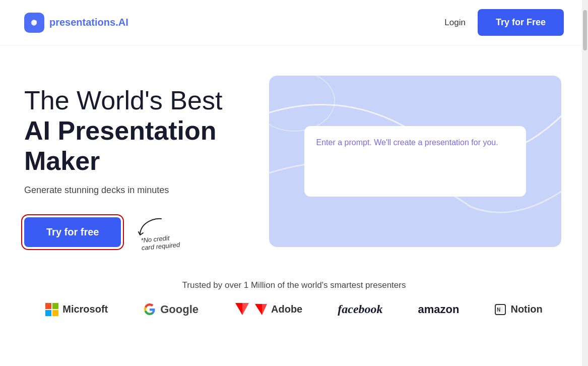  I want to click on brand-facebook: facebook, so click(360, 310).